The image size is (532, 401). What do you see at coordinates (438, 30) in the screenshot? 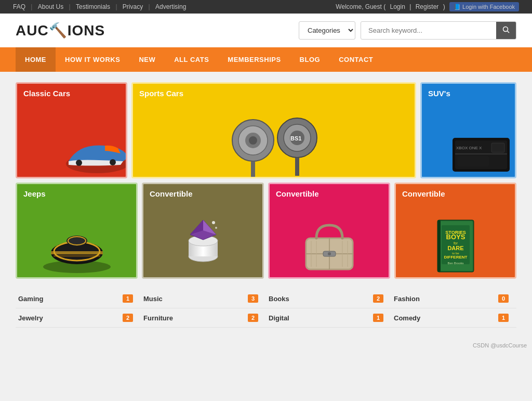
I see `search-box` at bounding box center [438, 30].